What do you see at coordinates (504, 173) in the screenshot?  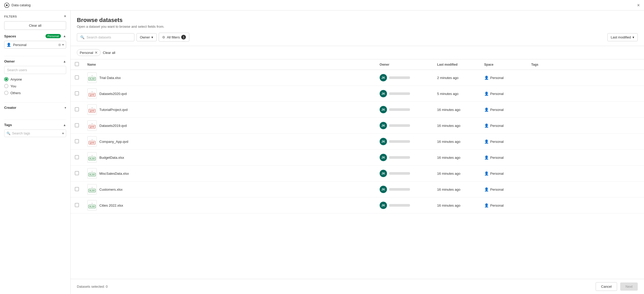 I see `space-cell: 👤 Personal` at bounding box center [504, 173].